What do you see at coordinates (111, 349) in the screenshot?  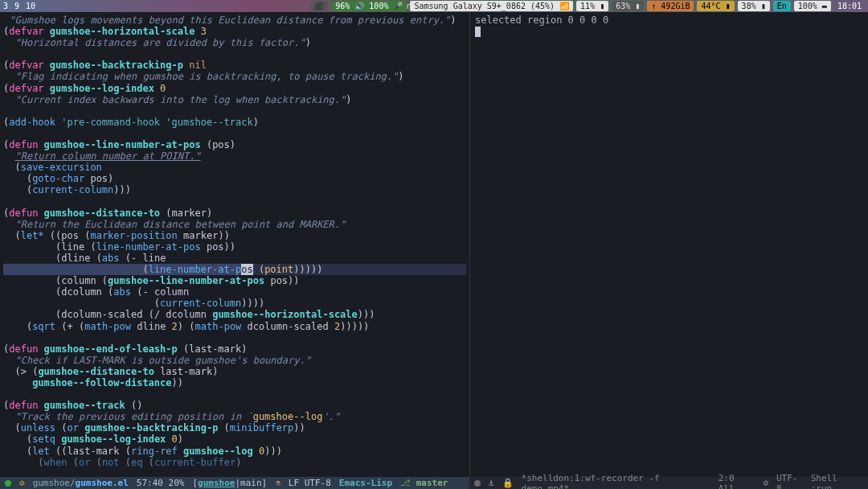 I see `fn-name: gumshoe--end-of-leash-p` at bounding box center [111, 349].